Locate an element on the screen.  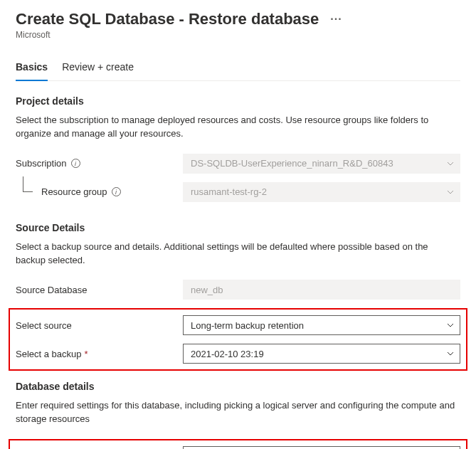
subscription-label-text: Subscription is located at coordinates (41, 164).